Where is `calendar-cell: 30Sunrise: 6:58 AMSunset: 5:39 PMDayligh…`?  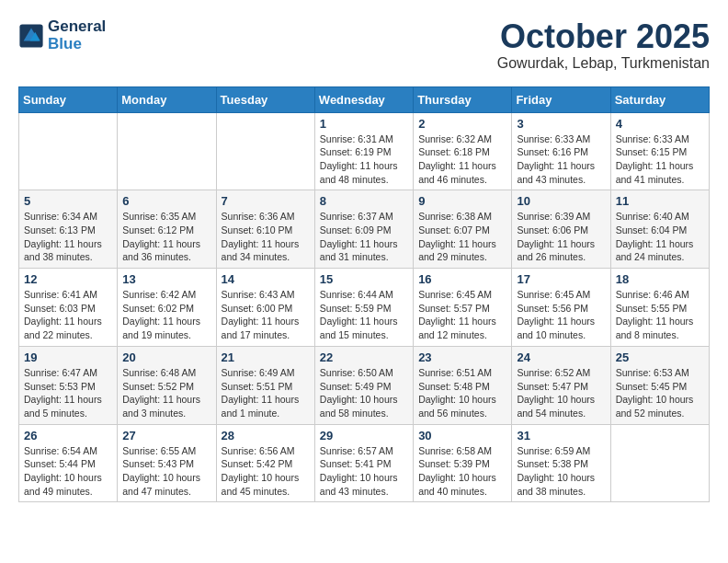 calendar-cell: 30Sunrise: 6:58 AMSunset: 5:39 PMDayligh… is located at coordinates (463, 464).